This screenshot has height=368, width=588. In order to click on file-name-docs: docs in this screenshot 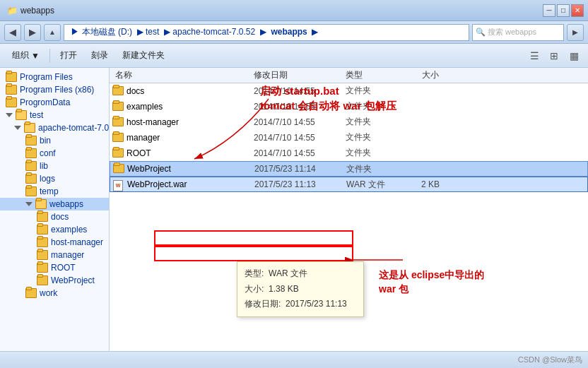, I will do `click(190, 91)`.